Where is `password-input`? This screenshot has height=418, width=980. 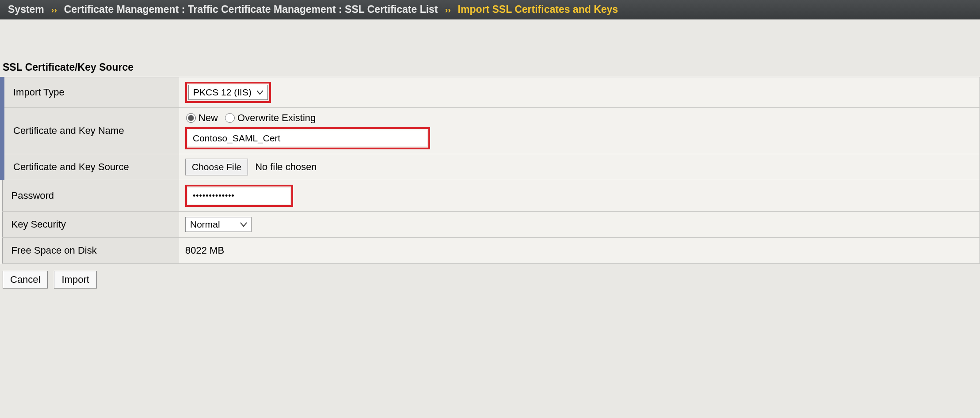 password-input is located at coordinates (239, 196).